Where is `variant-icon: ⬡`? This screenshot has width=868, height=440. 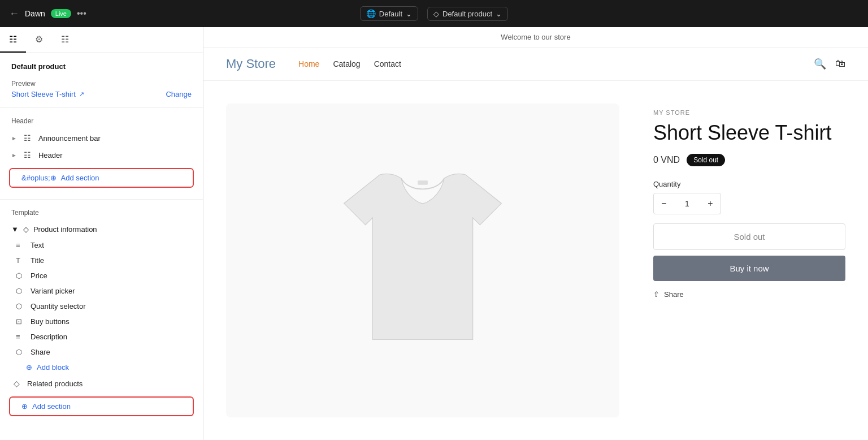
variant-icon: ⬡ is located at coordinates (21, 291).